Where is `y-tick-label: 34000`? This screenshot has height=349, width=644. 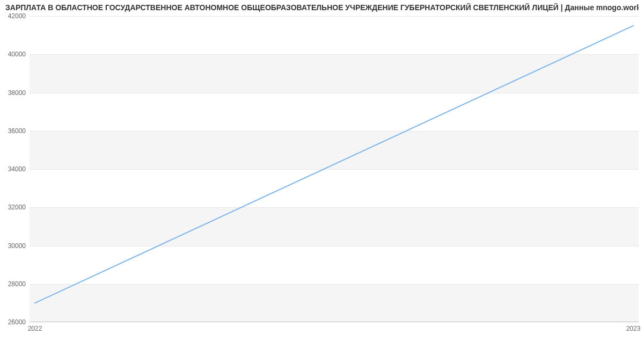 y-tick-label: 34000 is located at coordinates (13, 169).